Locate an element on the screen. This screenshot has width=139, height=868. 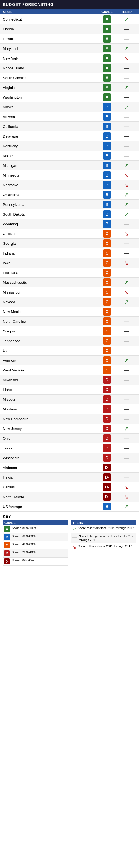
key-trend-desc: No net change in score from fiscal 2015 … is located at coordinates (107, 538).